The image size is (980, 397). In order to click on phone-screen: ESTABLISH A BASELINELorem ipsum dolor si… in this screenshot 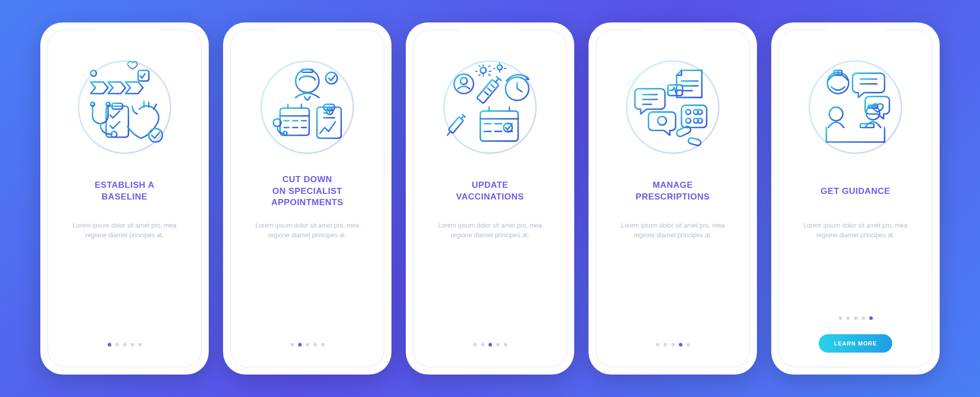, I will do `click(125, 198)`.